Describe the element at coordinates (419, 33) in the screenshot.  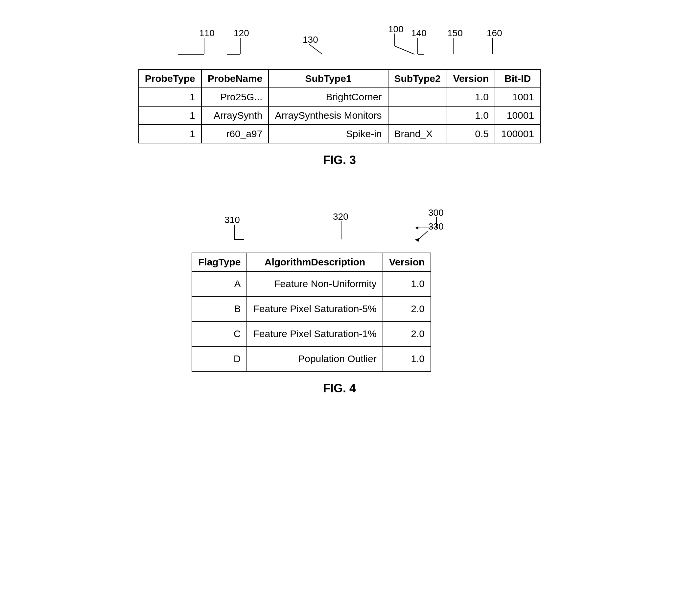
I see `svg-text: 140` at that location.